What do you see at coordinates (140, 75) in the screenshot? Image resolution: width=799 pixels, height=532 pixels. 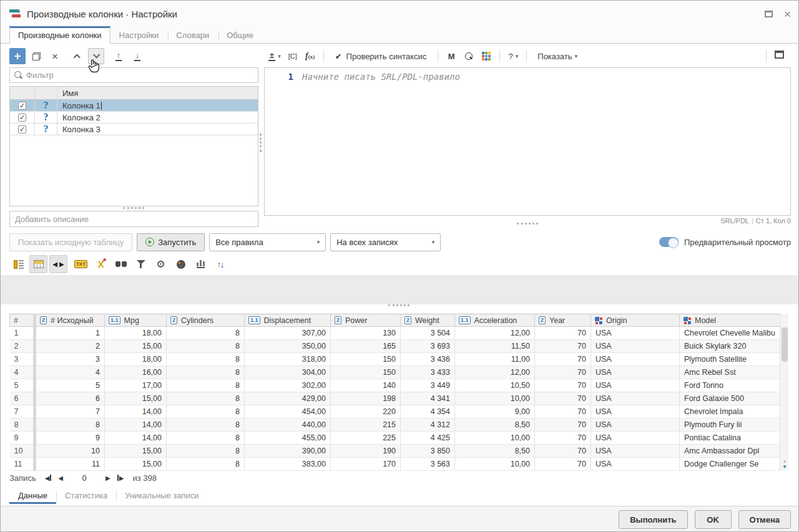 I see `filter-input` at bounding box center [140, 75].